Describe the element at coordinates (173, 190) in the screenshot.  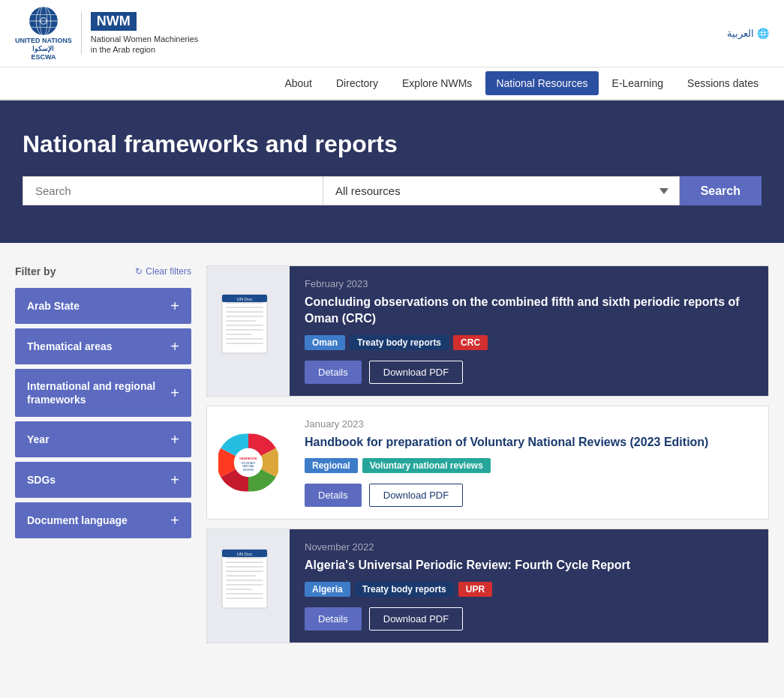
I see `search-input` at that location.